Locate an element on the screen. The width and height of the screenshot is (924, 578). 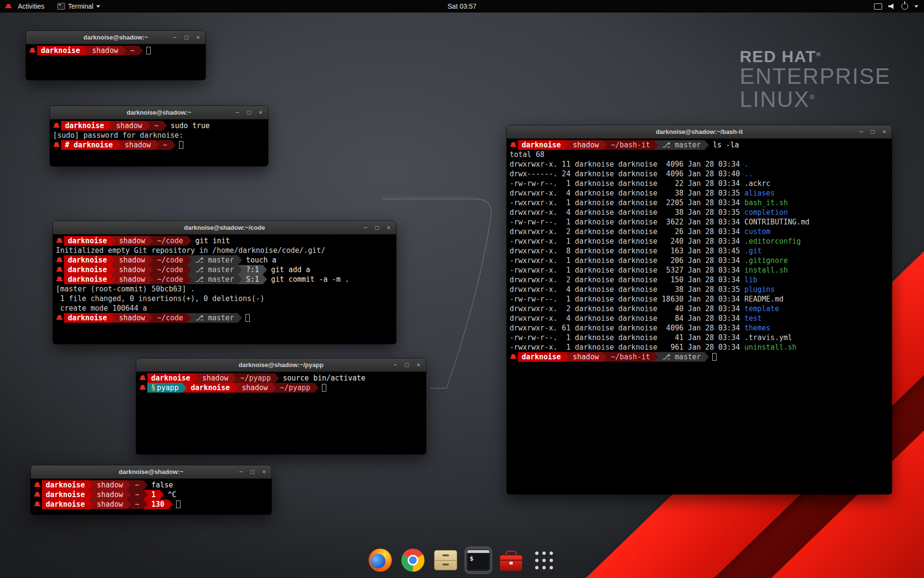
app-menu-terminal: Terminal is located at coordinates (79, 6).